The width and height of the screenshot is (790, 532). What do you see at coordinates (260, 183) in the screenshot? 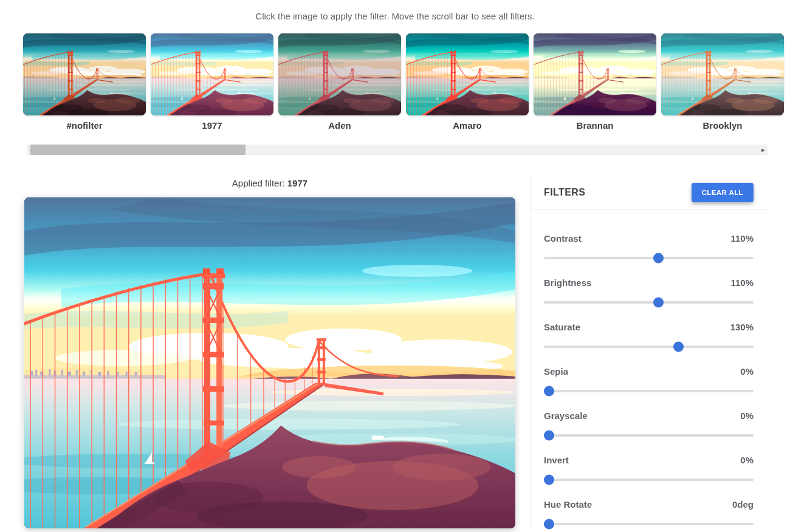
I see `applied-filter-label: Applied filter:` at bounding box center [260, 183].